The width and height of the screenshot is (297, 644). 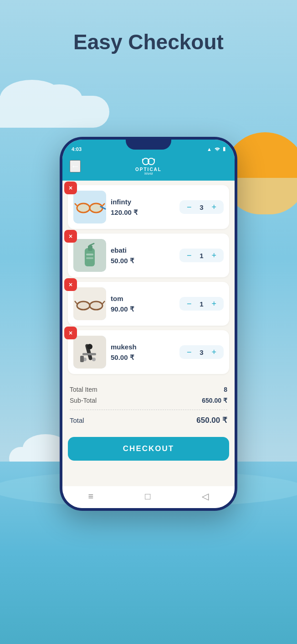 What do you see at coordinates (77, 421) in the screenshot?
I see `total-label: Total` at bounding box center [77, 421].